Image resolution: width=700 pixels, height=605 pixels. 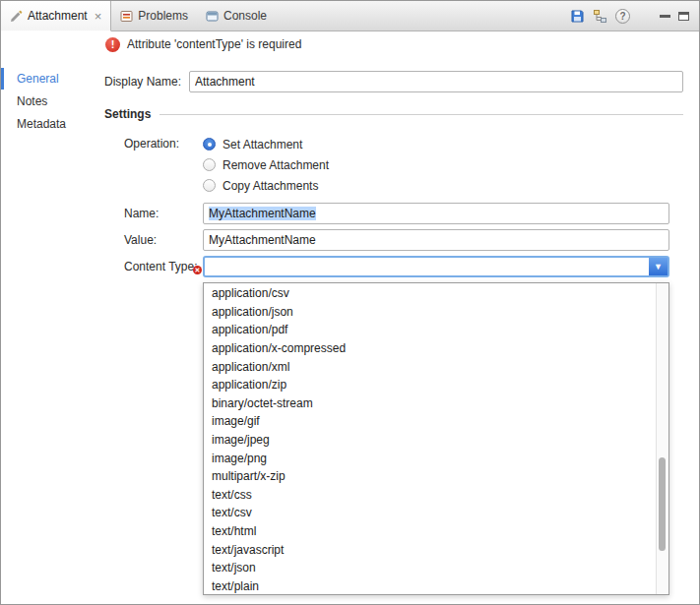 I want to click on error-icon: !, so click(x=112, y=45).